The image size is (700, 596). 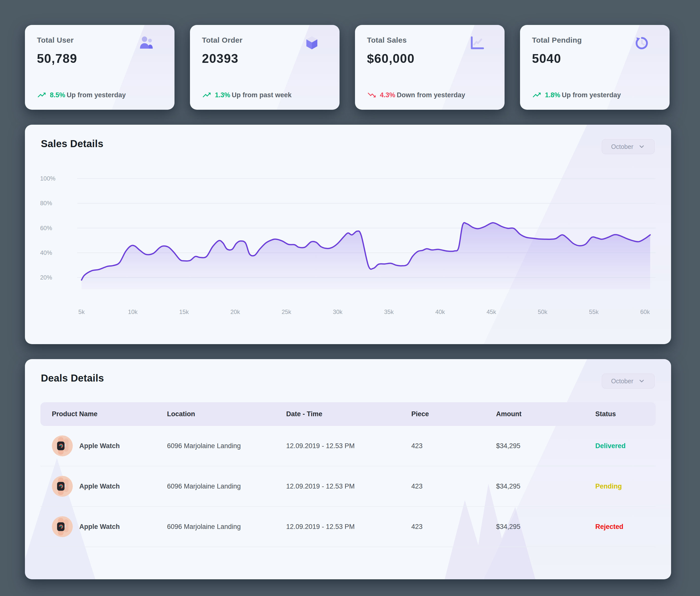 I want to click on x-tick-label: 10k, so click(x=133, y=312).